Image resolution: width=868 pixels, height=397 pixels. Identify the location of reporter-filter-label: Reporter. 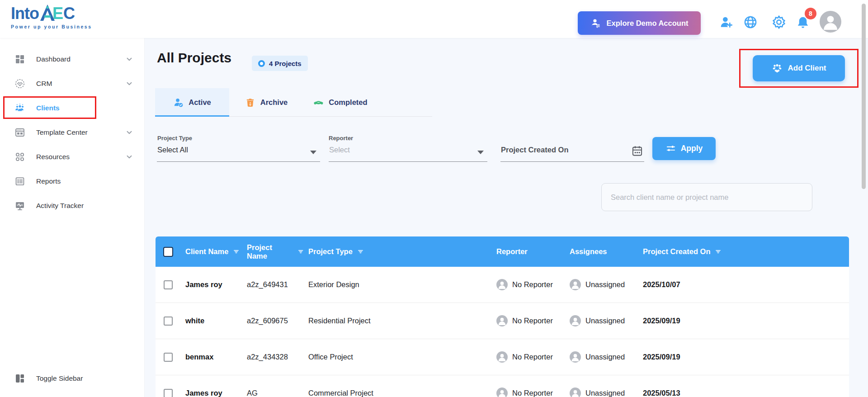
(341, 138).